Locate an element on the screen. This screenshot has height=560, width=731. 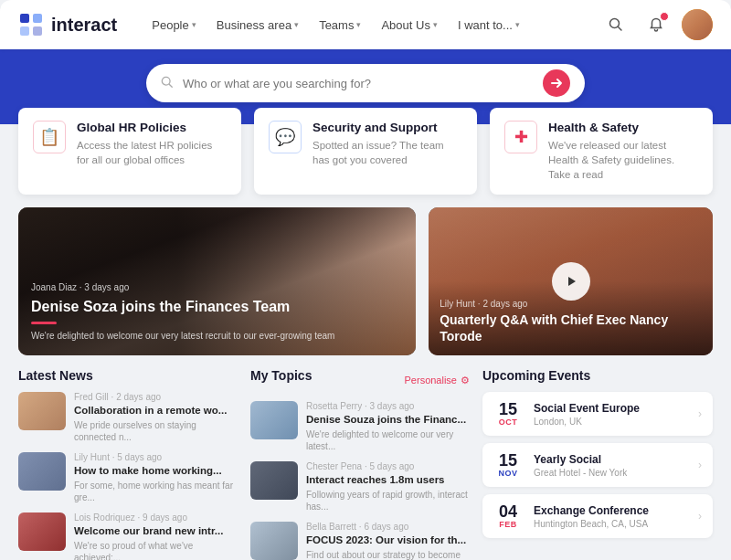
upcoming-events-section: Upcoming Events 15 OCT Social Event Euro… is located at coordinates (598, 464).